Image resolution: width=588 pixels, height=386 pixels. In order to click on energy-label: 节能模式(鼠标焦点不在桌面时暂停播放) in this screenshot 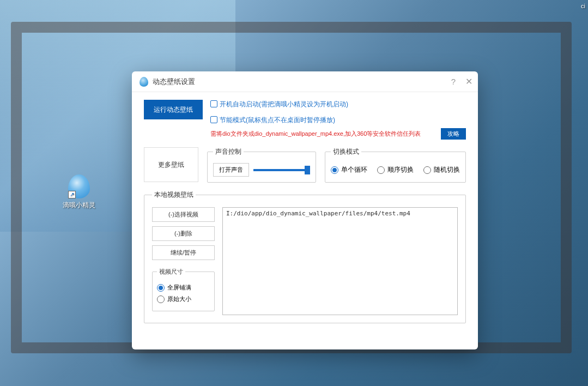, I will do `click(277, 120)`.